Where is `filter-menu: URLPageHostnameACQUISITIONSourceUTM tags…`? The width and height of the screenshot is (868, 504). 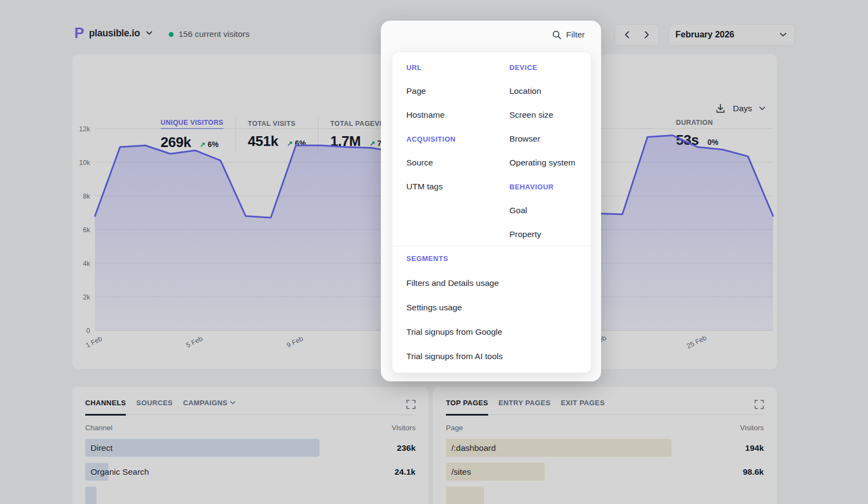
filter-menu: URLPageHostnameACQUISITIONSourceUTM tags… is located at coordinates (492, 213).